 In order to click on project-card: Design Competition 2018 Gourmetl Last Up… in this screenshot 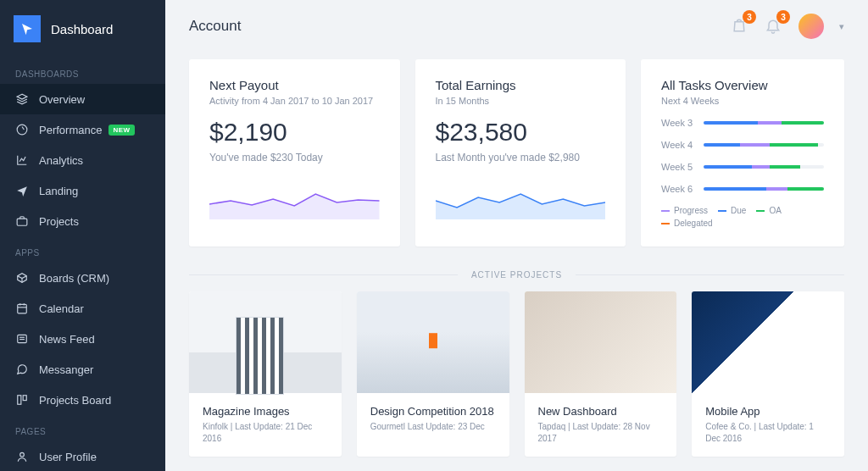, I will do `click(433, 374)`.